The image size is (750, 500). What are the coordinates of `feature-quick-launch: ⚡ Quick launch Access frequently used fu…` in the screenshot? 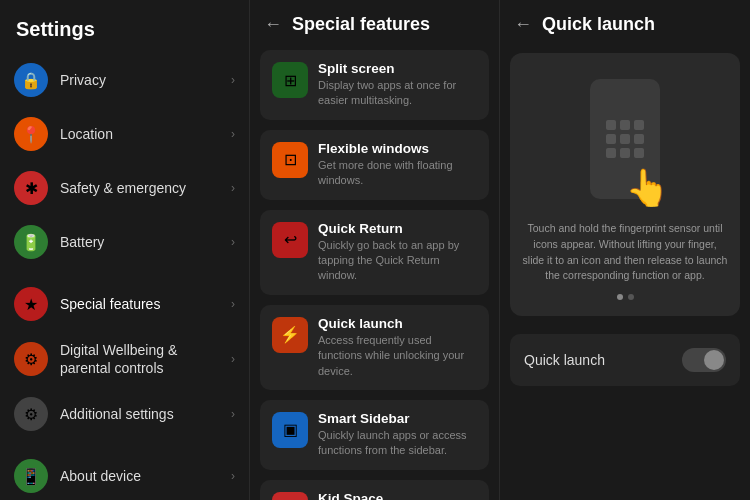 It's located at (374, 348).